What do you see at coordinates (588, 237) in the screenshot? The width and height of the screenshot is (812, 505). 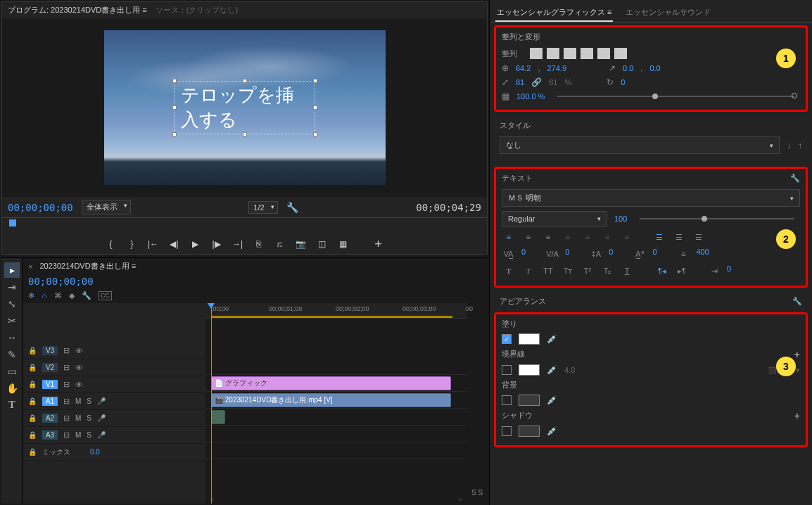 I see `justify-center-icon: ≡` at bounding box center [588, 237].